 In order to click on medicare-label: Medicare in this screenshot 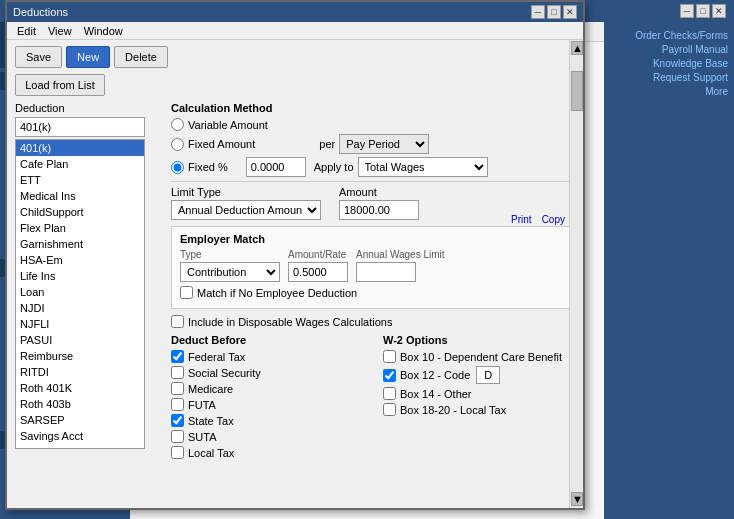, I will do `click(210, 389)`.